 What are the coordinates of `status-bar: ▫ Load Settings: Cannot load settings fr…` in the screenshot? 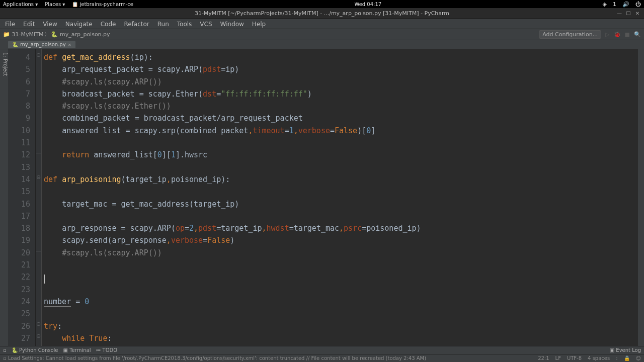 It's located at (322, 358).